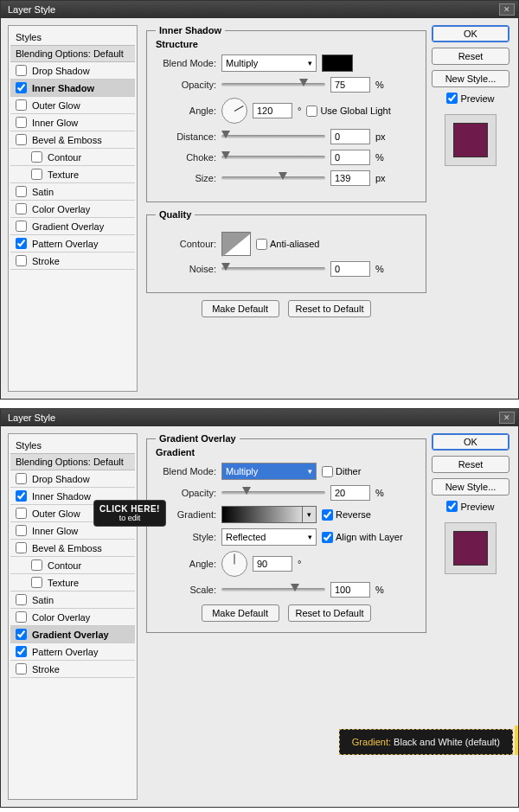 This screenshot has width=519, height=812. Describe the element at coordinates (130, 514) in the screenshot. I see `click-here-hint: CLICK HERE! to edit` at that location.